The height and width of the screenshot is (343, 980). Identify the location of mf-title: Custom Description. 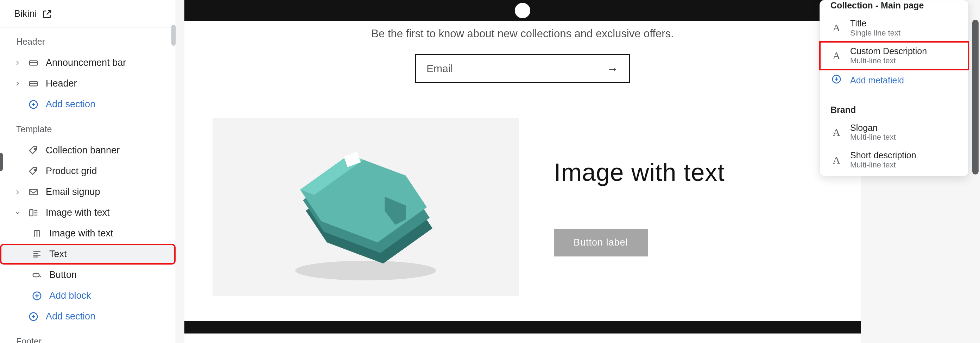
(889, 51).